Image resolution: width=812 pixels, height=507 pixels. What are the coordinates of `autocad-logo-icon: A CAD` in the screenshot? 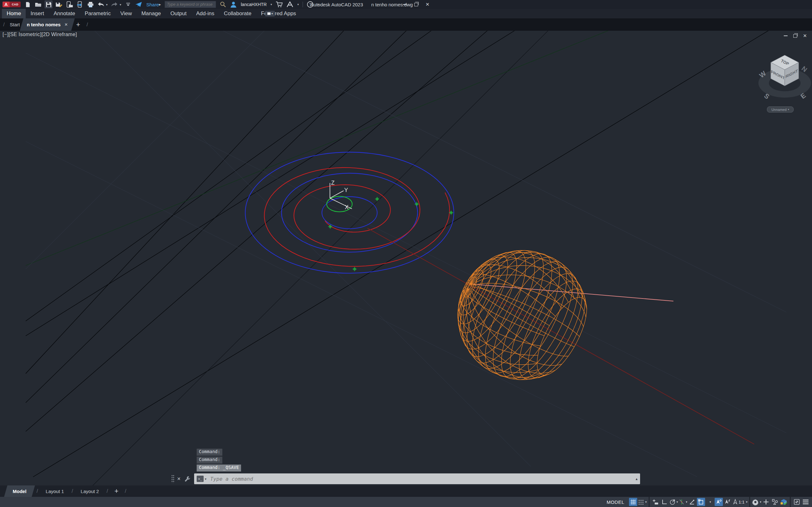 It's located at (11, 5).